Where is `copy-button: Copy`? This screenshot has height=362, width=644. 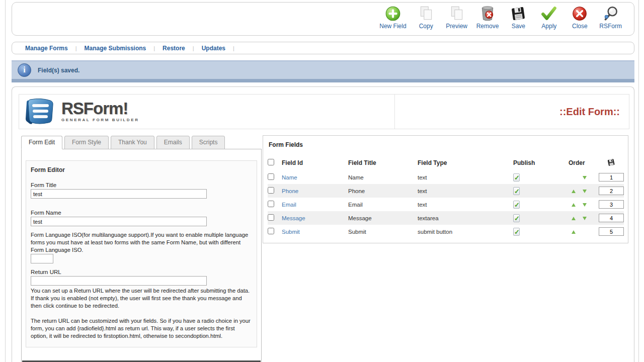 copy-button: Copy is located at coordinates (426, 17).